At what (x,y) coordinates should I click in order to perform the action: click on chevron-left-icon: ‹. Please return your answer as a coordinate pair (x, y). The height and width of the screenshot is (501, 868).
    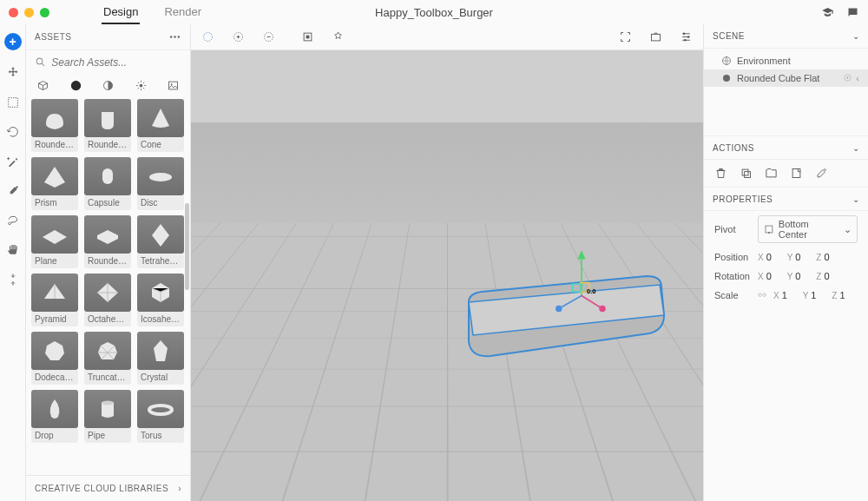
    Looking at the image, I should click on (858, 78).